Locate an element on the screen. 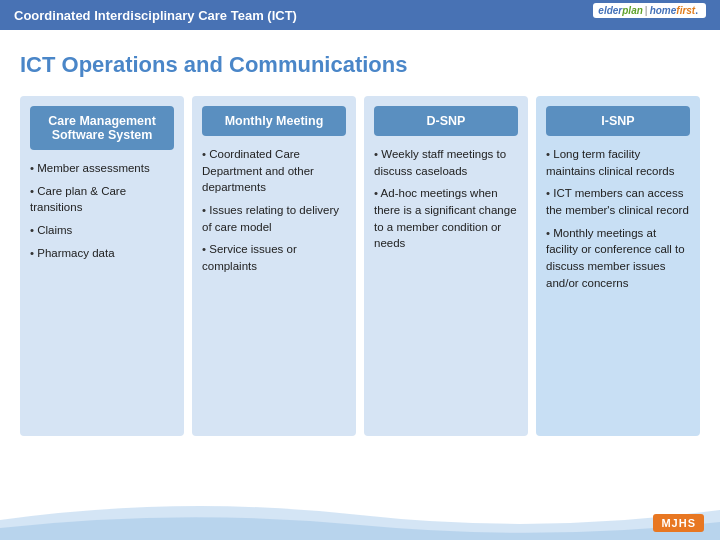 Image resolution: width=720 pixels, height=540 pixels. logo-home: home is located at coordinates (664, 10).